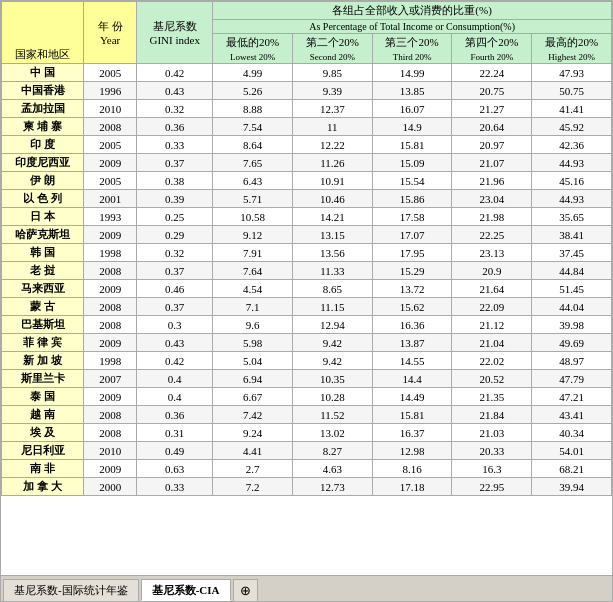 This screenshot has height=602, width=613. I want to click on year-cell: 2005, so click(110, 181).